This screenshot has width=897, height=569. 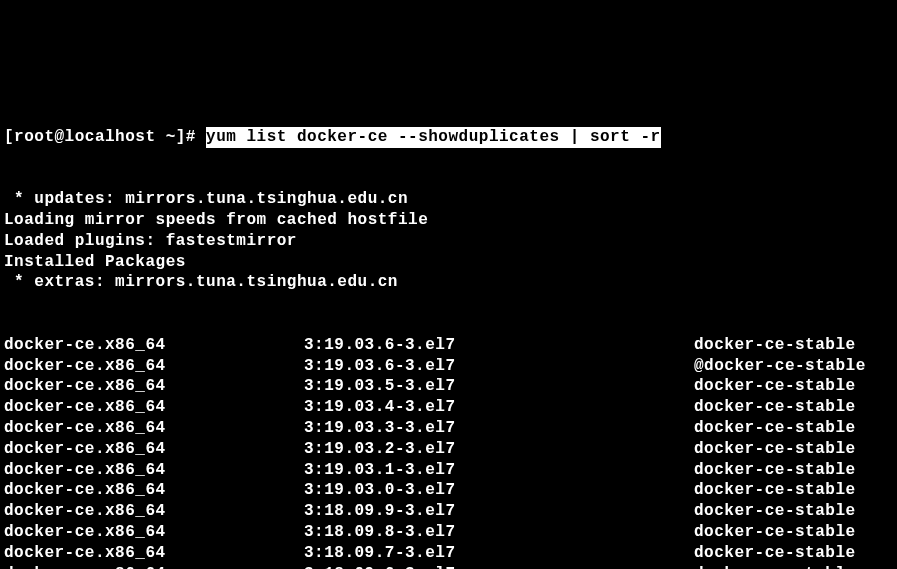 What do you see at coordinates (448, 512) in the screenshot?
I see `package-row: docker-ce.x86_643:18.09.9-3.el7docker-ce…` at bounding box center [448, 512].